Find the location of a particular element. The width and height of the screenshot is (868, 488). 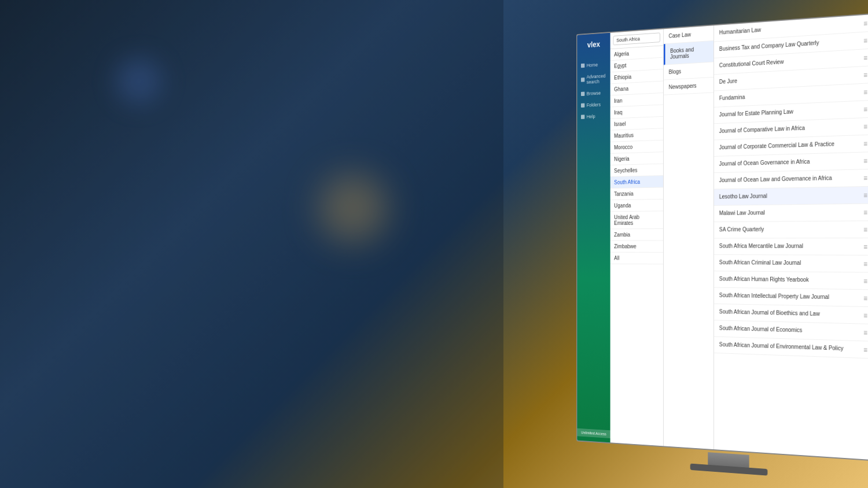

sidebar-item-folders: Folders is located at coordinates (594, 105).